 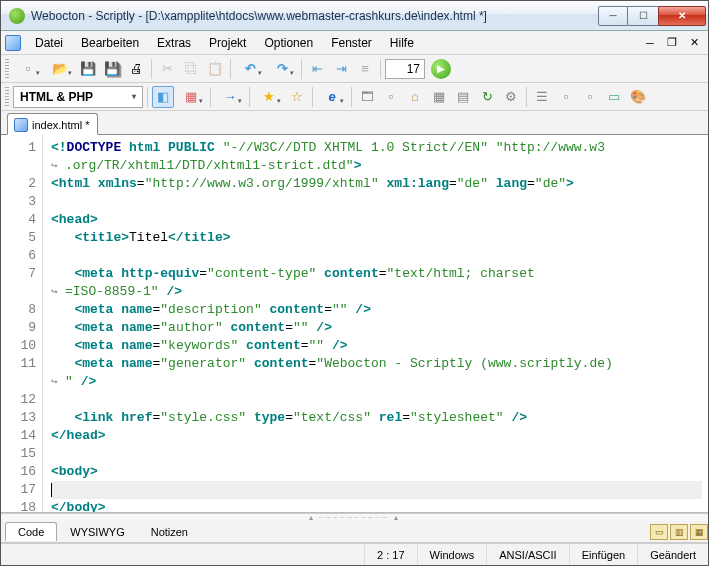 What do you see at coordinates (191, 69) in the screenshot?
I see `copy-button` at bounding box center [191, 69].